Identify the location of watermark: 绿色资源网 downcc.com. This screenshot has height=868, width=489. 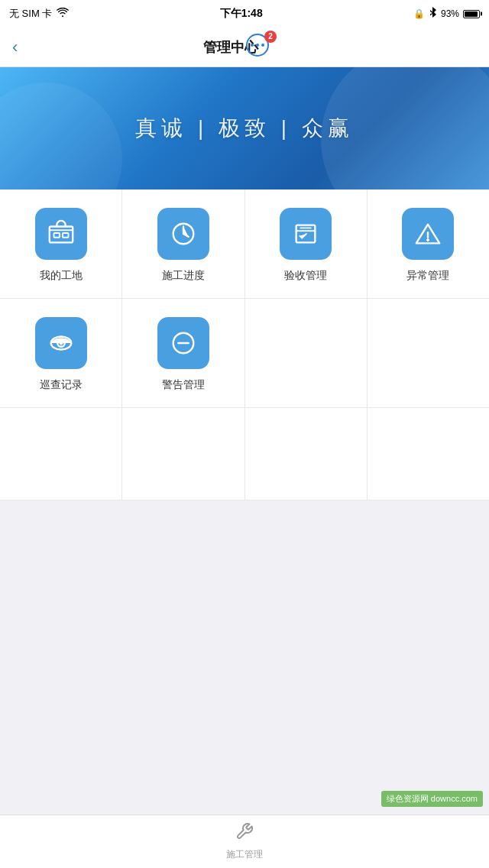
(432, 799).